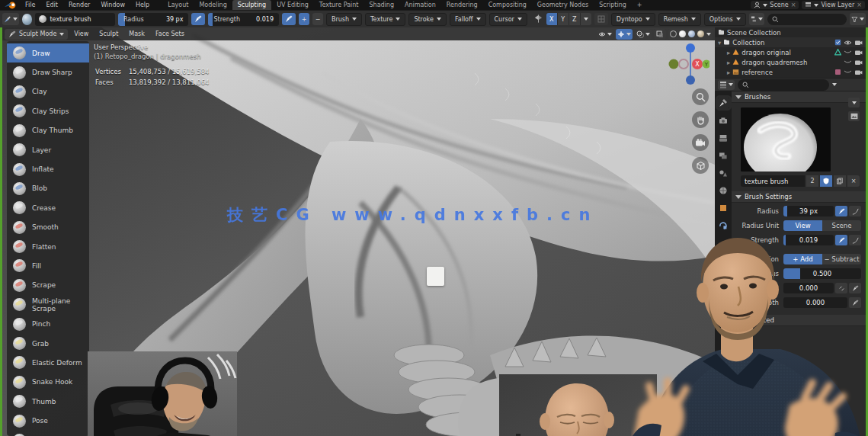 The image size is (868, 436). Describe the element at coordinates (841, 226) in the screenshot. I see `radius-unit-scene-button: Scene` at that location.